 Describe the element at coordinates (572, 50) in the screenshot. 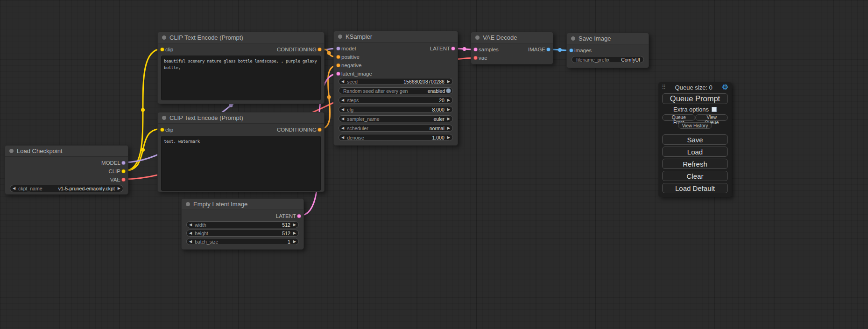

I see `images-input-port` at that location.